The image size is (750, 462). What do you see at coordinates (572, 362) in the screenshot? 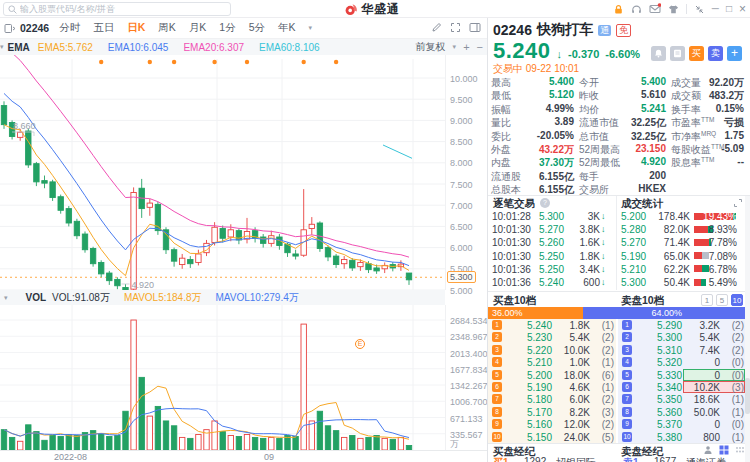
I see `bid-volume: 1.0K` at bounding box center [572, 362].